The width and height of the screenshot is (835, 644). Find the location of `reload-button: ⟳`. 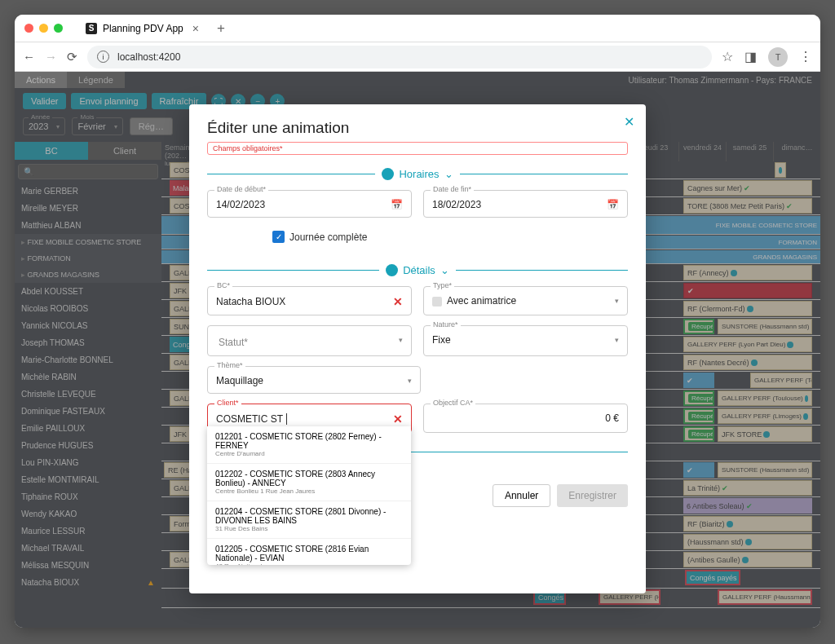

reload-button: ⟳ is located at coordinates (72, 57).